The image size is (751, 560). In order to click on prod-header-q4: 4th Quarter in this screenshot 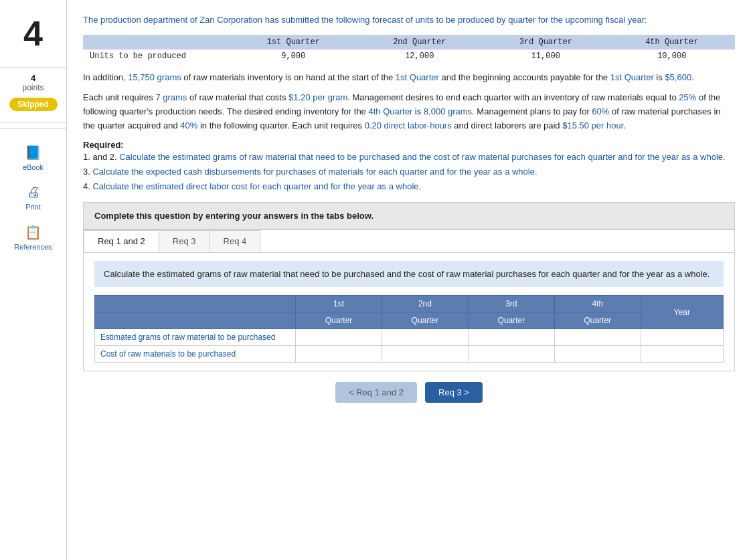, I will do `click(672, 42)`.